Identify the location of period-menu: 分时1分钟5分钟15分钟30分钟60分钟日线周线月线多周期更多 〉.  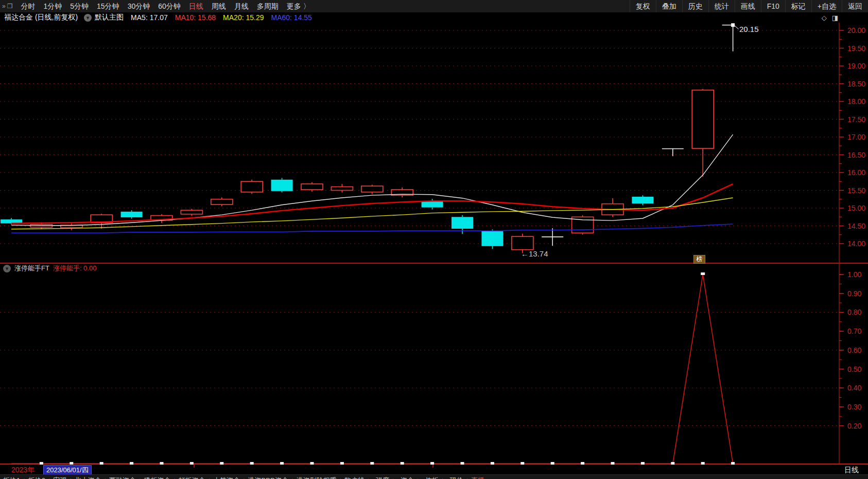
(165, 6).